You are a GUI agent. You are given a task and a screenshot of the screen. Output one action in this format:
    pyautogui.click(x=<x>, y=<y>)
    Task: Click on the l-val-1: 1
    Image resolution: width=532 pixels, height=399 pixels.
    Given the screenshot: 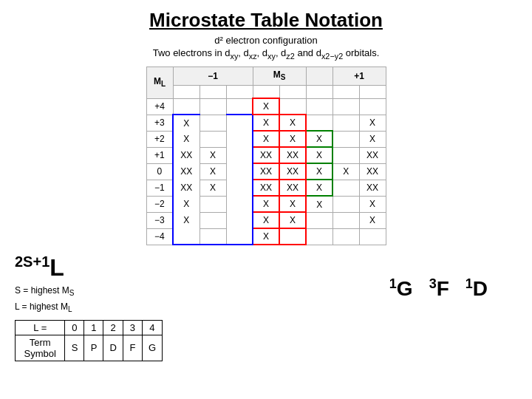 What is the action you would take?
    pyautogui.click(x=94, y=327)
    